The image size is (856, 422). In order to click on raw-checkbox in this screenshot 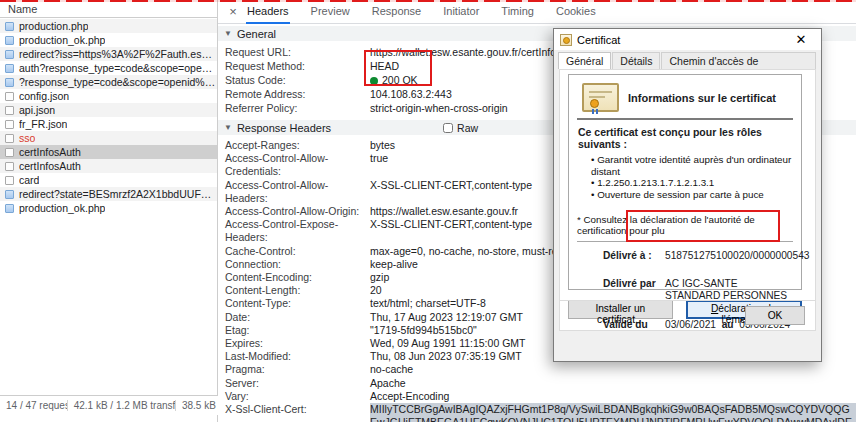, I will do `click(448, 128)`.